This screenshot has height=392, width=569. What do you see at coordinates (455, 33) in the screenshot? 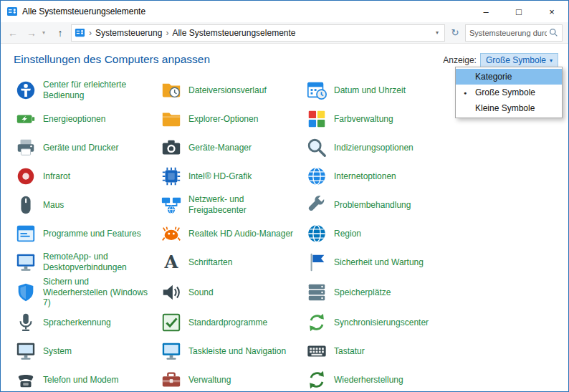
I see `refresh-button: ↻` at bounding box center [455, 33].